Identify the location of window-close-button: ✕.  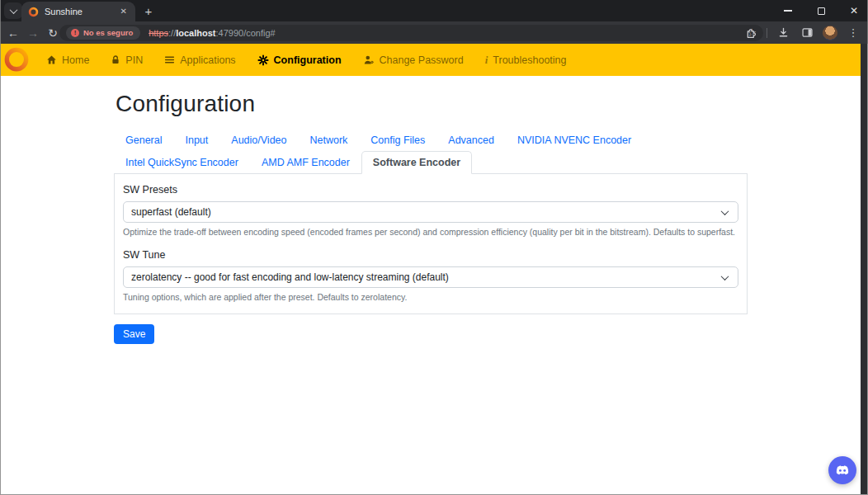
(854, 11).